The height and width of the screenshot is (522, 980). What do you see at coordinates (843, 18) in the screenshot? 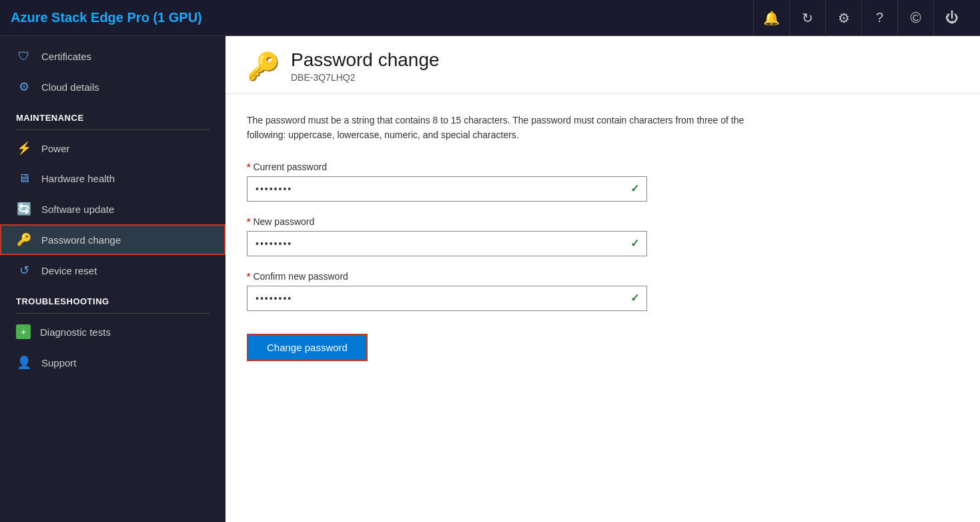
I see `settings-icon: ⚙` at bounding box center [843, 18].